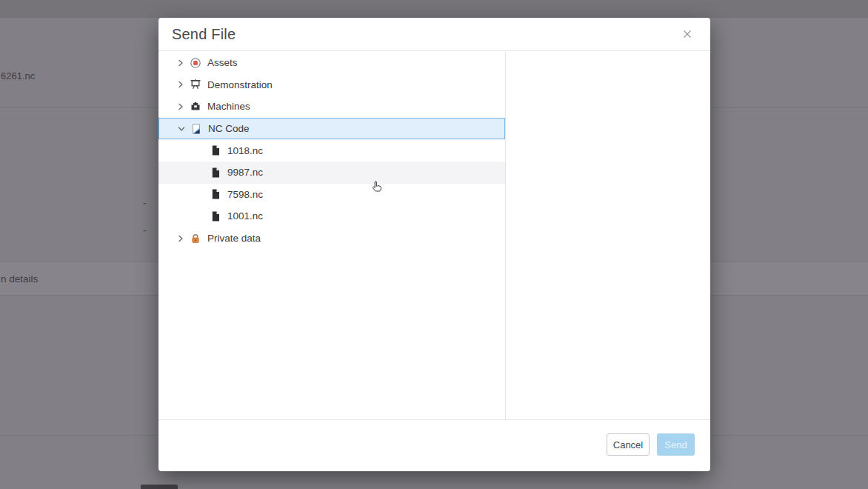 Image resolution: width=868 pixels, height=489 pixels. What do you see at coordinates (240, 84) in the screenshot?
I see `tree-row-label: Demonstration` at bounding box center [240, 84].